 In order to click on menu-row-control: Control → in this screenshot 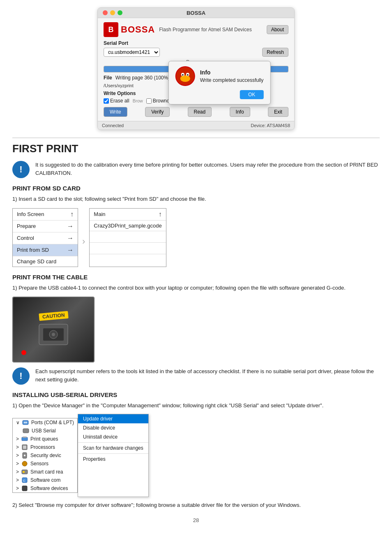, I will do `click(45, 239)`.